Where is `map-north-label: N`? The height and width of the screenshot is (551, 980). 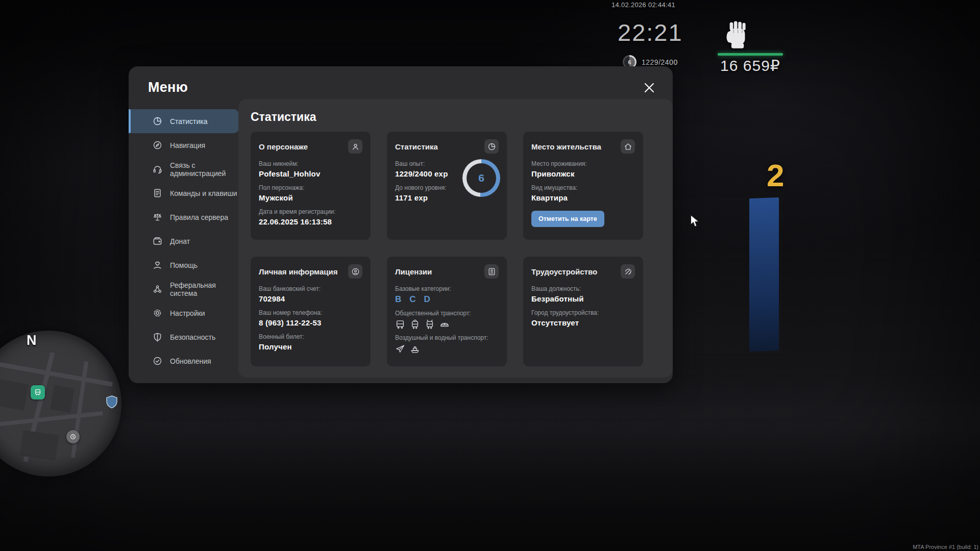
map-north-label: N is located at coordinates (32, 341).